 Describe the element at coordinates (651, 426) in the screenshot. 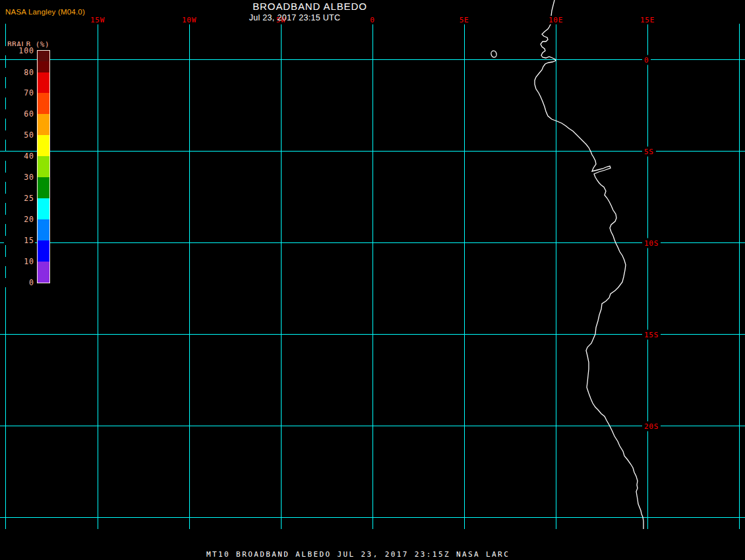

I see `lat-label-20S: 20S` at that location.